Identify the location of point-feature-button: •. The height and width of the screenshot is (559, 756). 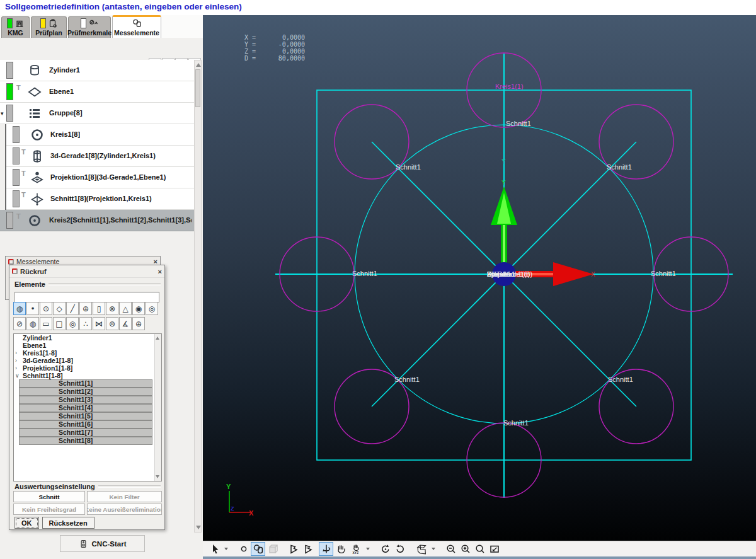
(33, 309).